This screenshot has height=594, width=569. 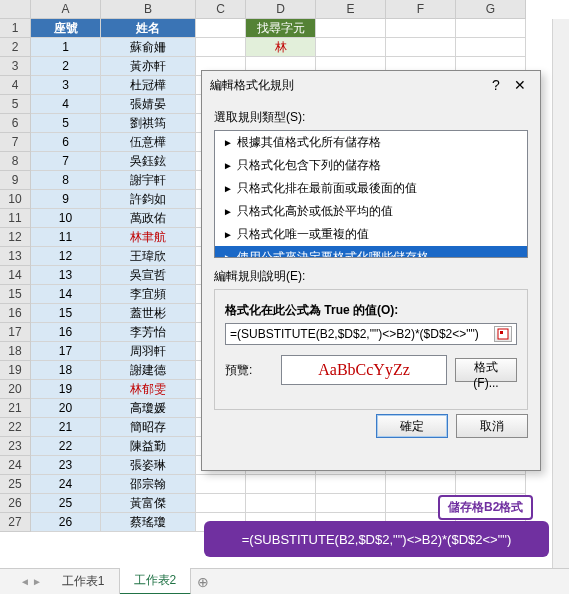 I want to click on cell-name: 謝建德, so click(x=148, y=370).